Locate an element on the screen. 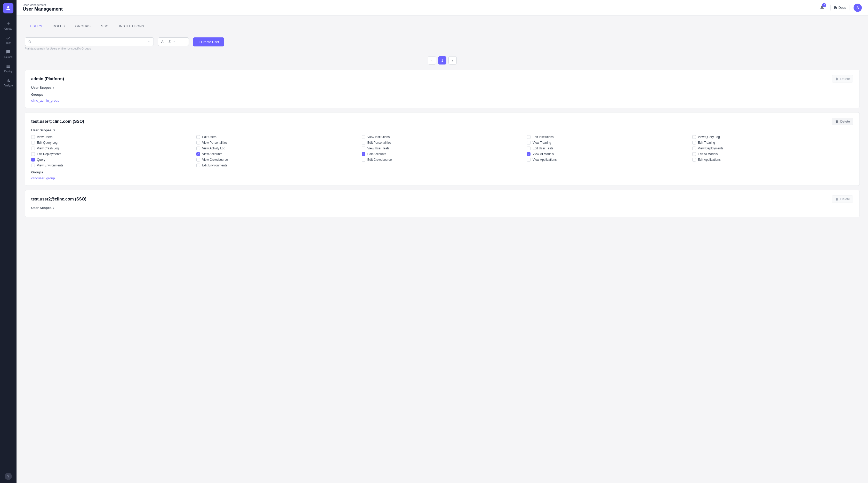 This screenshot has width=868, height=483. scope-label: View Institutions is located at coordinates (379, 137).